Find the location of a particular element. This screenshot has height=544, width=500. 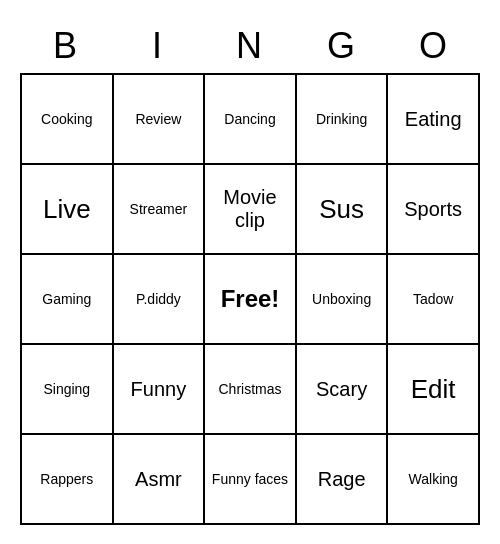

bingo-cell: Drinking is located at coordinates (343, 120).